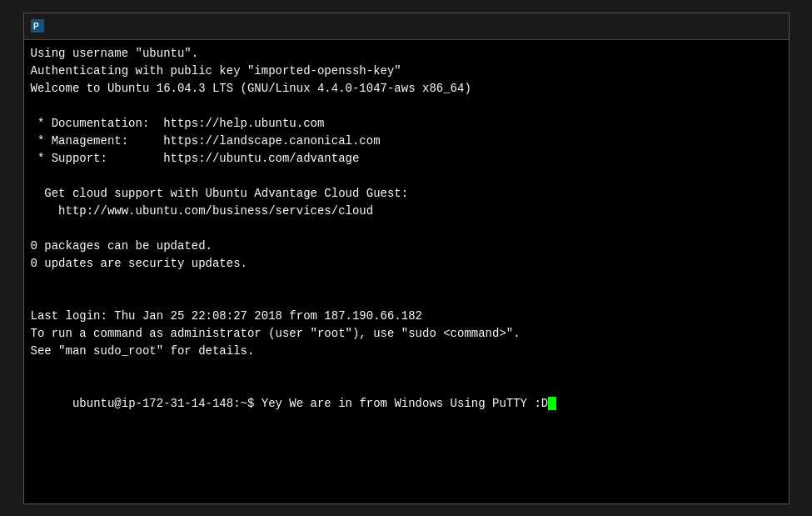 The image size is (812, 516). Describe the element at coordinates (552, 403) in the screenshot. I see `terminal-cursor` at that location.